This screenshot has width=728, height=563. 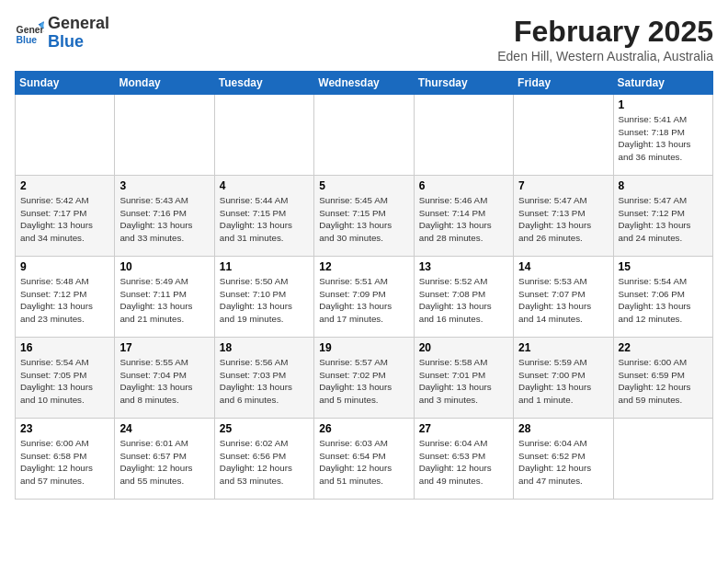 What do you see at coordinates (65, 378) in the screenshot?
I see `day-cell-16: 16Sunrise: 5:54 AM Sunset: 7:05 PM Dayli…` at bounding box center [65, 378].